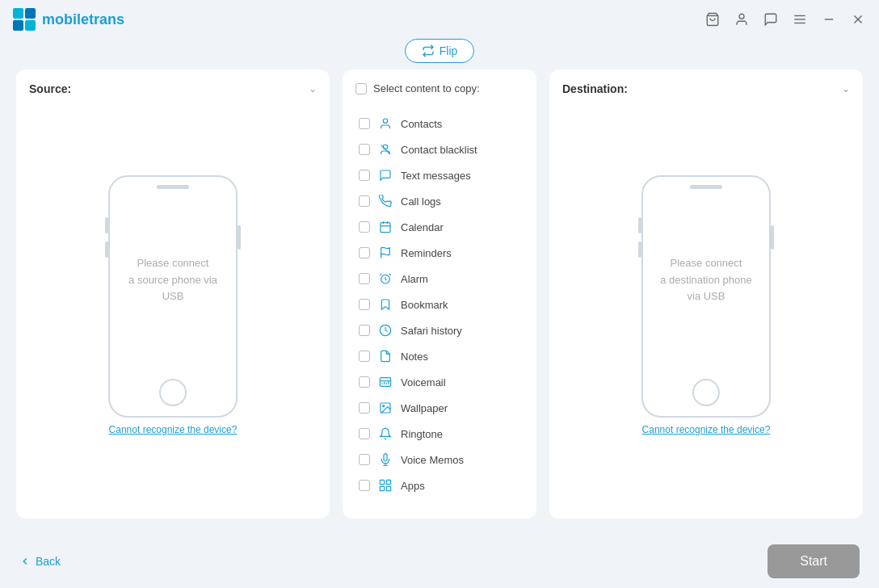  I want to click on ringtone-icon, so click(385, 434).